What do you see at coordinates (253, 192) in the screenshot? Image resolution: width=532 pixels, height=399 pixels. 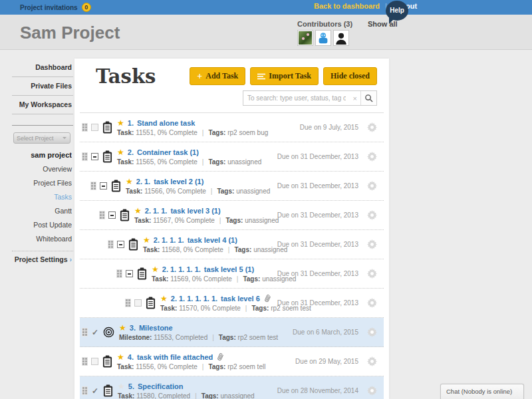 I see `tags-value: unassigned` at bounding box center [253, 192].